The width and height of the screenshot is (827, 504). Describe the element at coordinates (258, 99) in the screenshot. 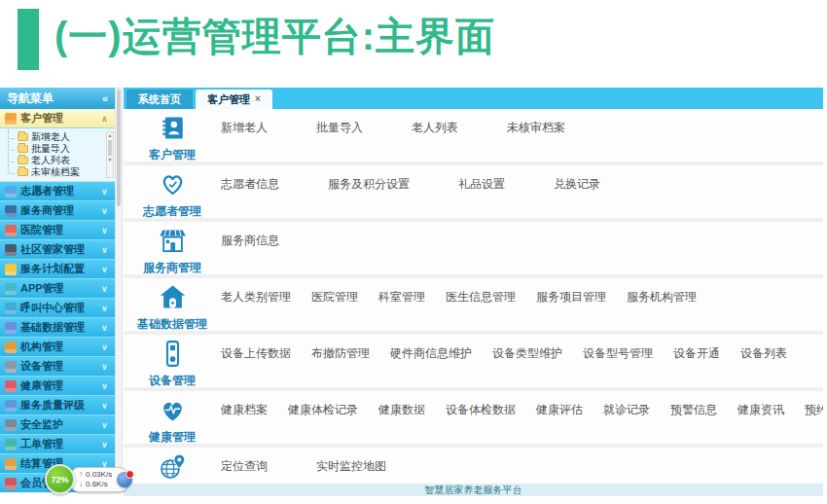

I see `tab-close-icon: ×` at that location.